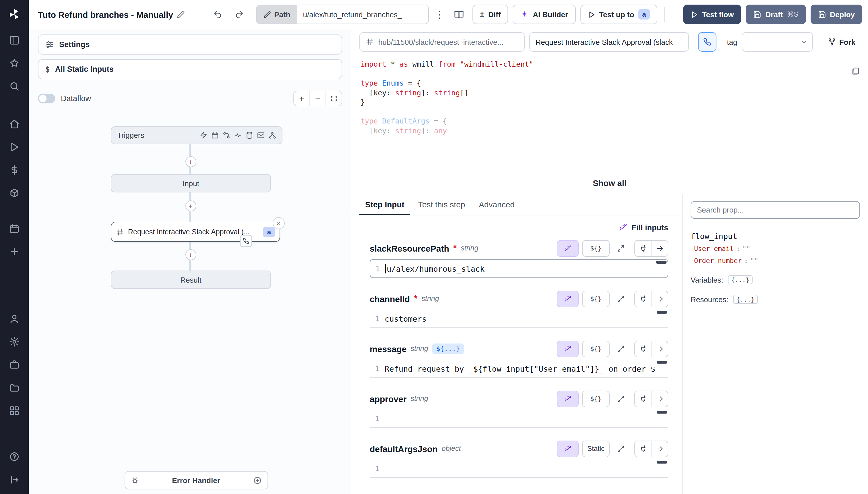 Image resolution: width=868 pixels, height=494 pixels. Describe the element at coordinates (609, 42) in the screenshot. I see `step-summary-input` at that location.